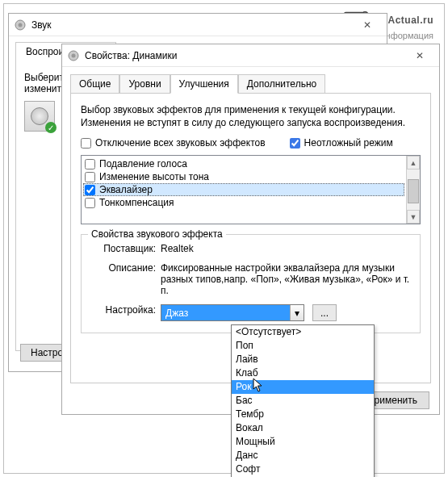 The width and height of the screenshot is (448, 477). Describe the element at coordinates (123, 249) in the screenshot. I see `provider-label: Поставщик:` at that location.